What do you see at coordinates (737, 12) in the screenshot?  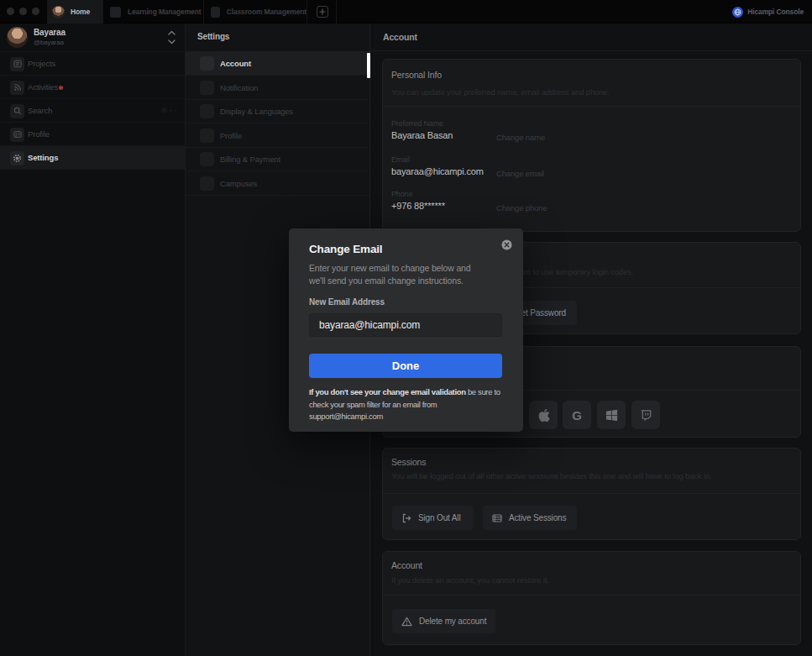 I see `hicampi-logo-icon` at bounding box center [737, 12].